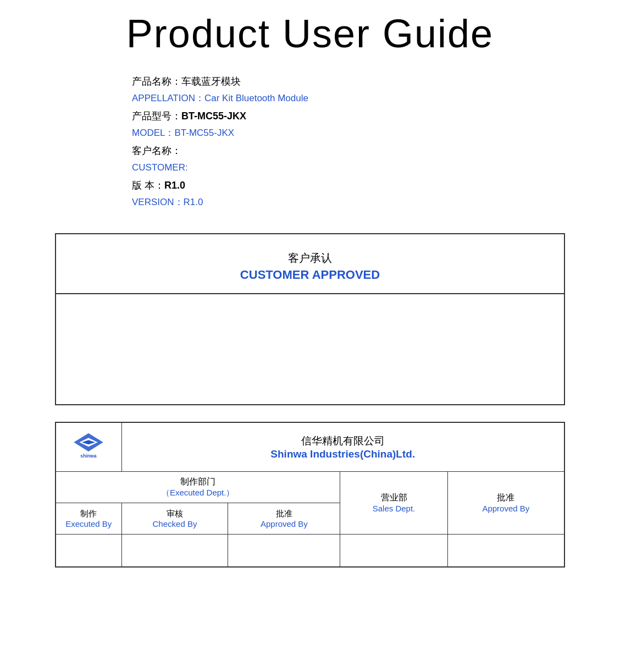 This screenshot has height=672, width=620. Describe the element at coordinates (193, 202) in the screenshot. I see `version-en-value: R1.0` at that location.